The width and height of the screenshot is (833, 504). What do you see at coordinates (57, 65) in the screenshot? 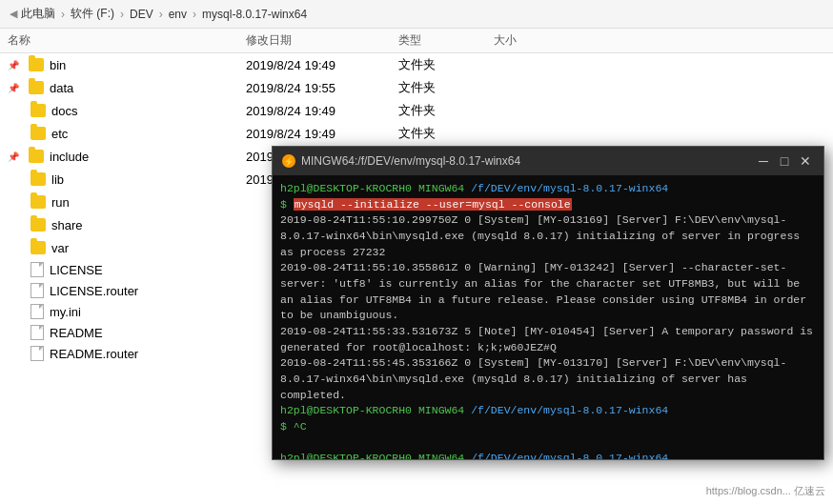
I see `file-label: bin` at bounding box center [57, 65].